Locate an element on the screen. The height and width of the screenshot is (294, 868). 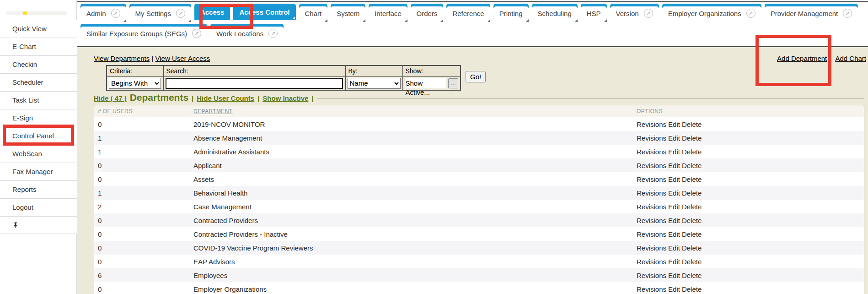
department-column-header: DEPARTMENT is located at coordinates (213, 111).